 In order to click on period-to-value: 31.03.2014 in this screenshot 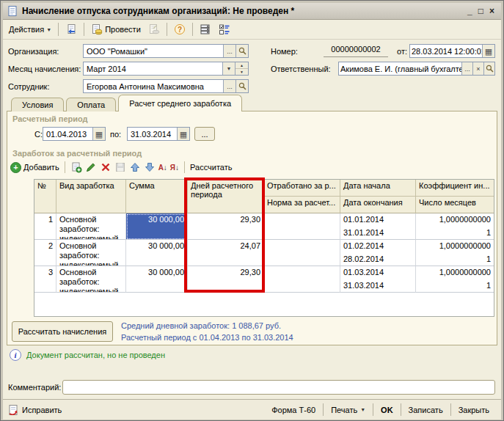, I will do `click(153, 134)`.